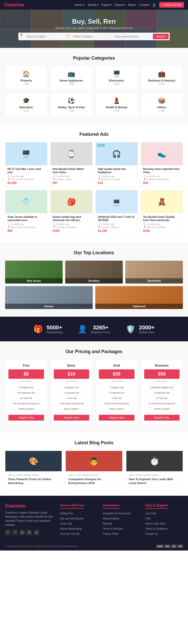  What do you see at coordinates (15, 532) in the screenshot?
I see `social-icon: t` at bounding box center [15, 532].